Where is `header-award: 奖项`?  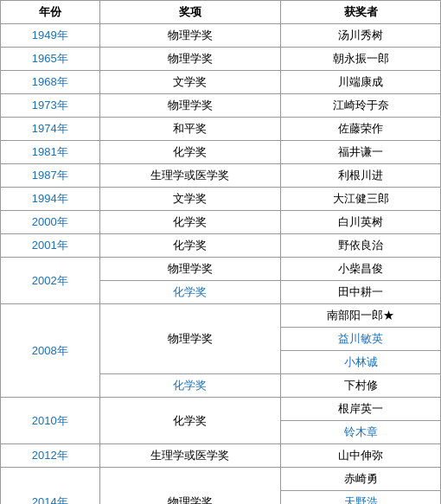 header-award: 奖项 is located at coordinates (190, 12).